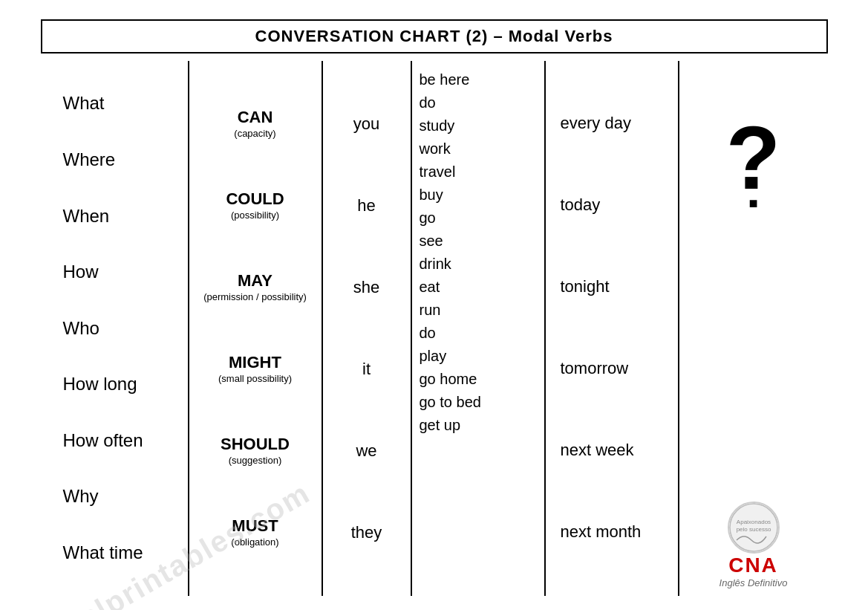 Image resolution: width=868 pixels, height=610 pixels. What do you see at coordinates (366, 451) in the screenshot?
I see `pronoun: we` at bounding box center [366, 451].